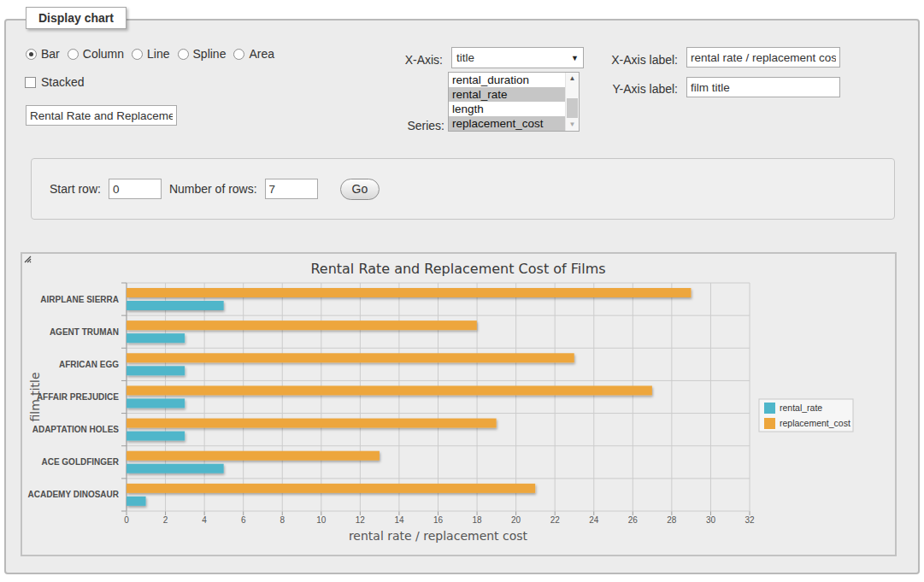  Describe the element at coordinates (282, 520) in the screenshot. I see `x-tick-label: 8` at that location.